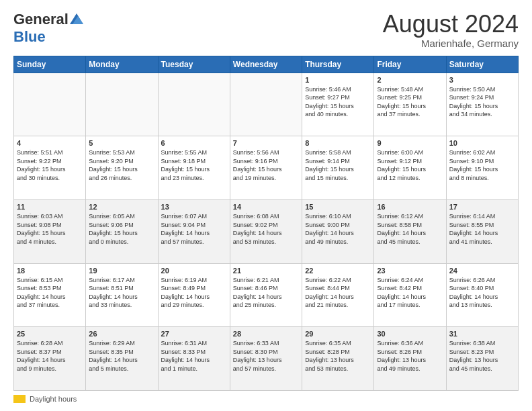 This screenshot has width=532, height=411. I want to click on calendar-cell: 22Sunrise: 6:22 AM Sunset: 8:44 PM Dayli…, so click(339, 295).